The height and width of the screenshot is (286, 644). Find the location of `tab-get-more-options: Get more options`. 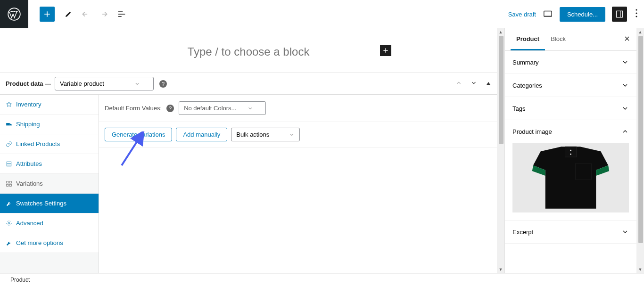

tab-get-more-options: Get more options is located at coordinates (49, 243).